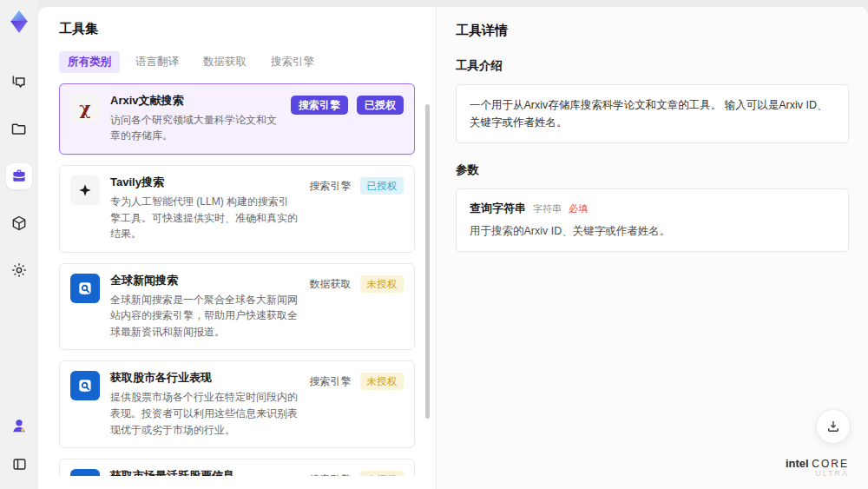 This screenshot has height=489, width=868. What do you see at coordinates (237, 307) in the screenshot?
I see `tool-card-2: 全球新闻搜索 全球新闻搜索是一个聚合全球各大新闻网站内容的搜索引擎，帮助用户快速…` at bounding box center [237, 307].